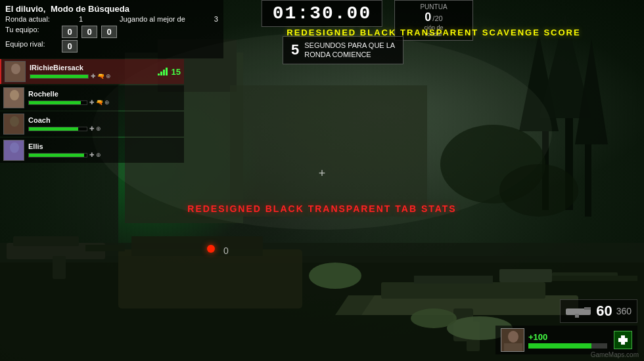  What do you see at coordinates (568, 337) in the screenshot?
I see `health-bonus-label: +100` at bounding box center [568, 337].